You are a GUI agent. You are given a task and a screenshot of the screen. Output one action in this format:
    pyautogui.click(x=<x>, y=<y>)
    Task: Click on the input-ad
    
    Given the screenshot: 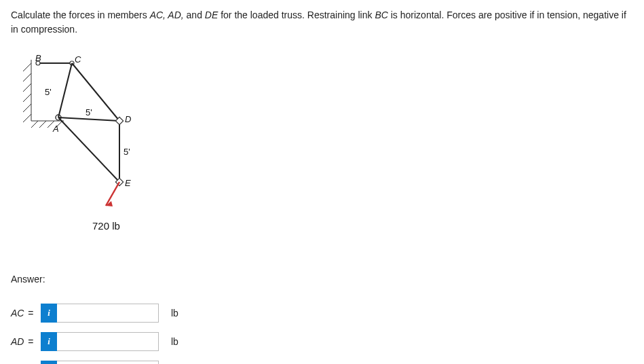 What is the action you would take?
    pyautogui.click(x=108, y=342)
    